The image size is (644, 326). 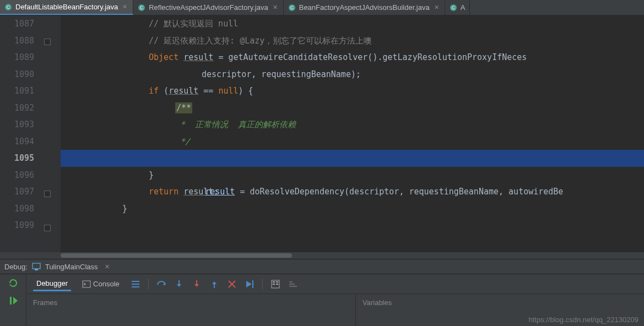 What do you see at coordinates (52, 284) in the screenshot?
I see `debugger-tab: Debugger` at bounding box center [52, 284].